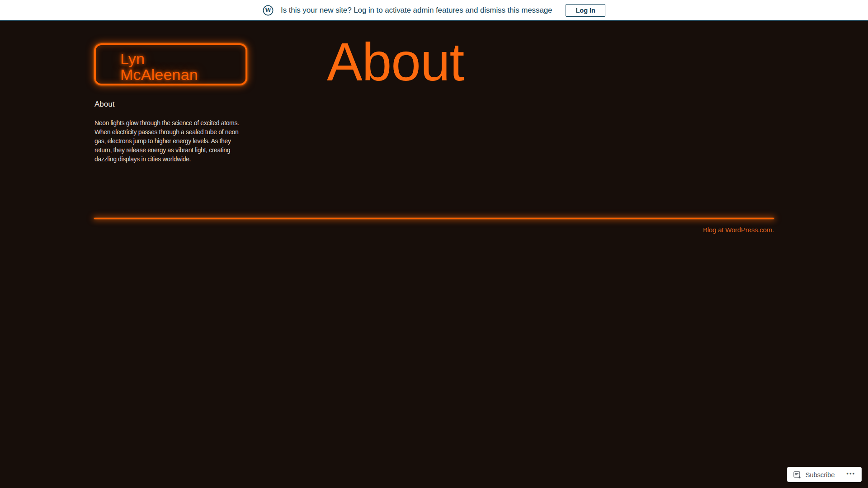  Describe the element at coordinates (825, 474) in the screenshot. I see `subscribe-widget: Subscribe •••` at that location.